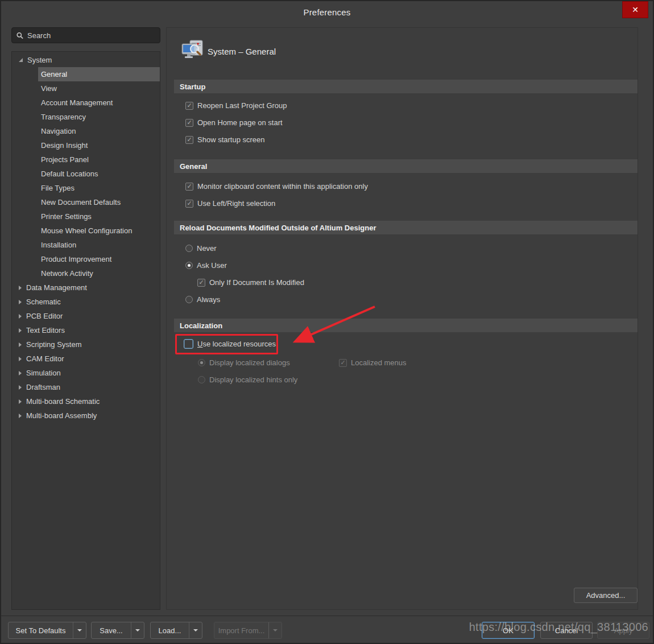 This screenshot has height=644, width=654. I want to click on close-icon: ✕, so click(635, 10).